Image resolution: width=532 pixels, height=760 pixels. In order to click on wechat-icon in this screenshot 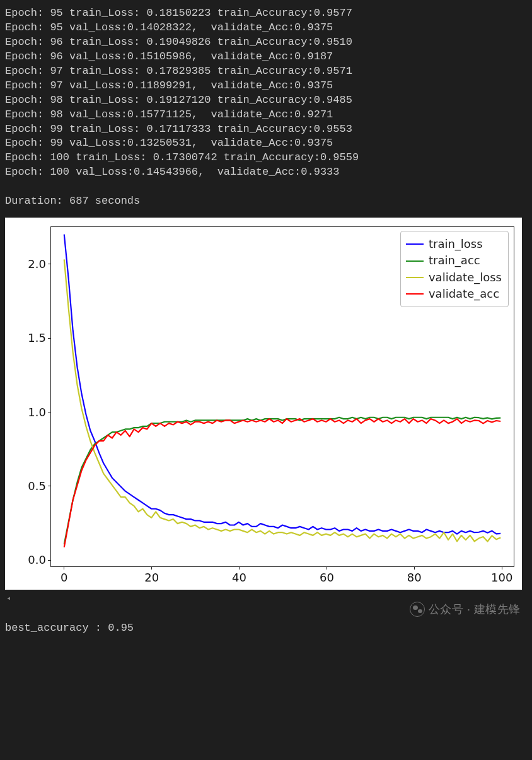, I will do `click(417, 609)`.